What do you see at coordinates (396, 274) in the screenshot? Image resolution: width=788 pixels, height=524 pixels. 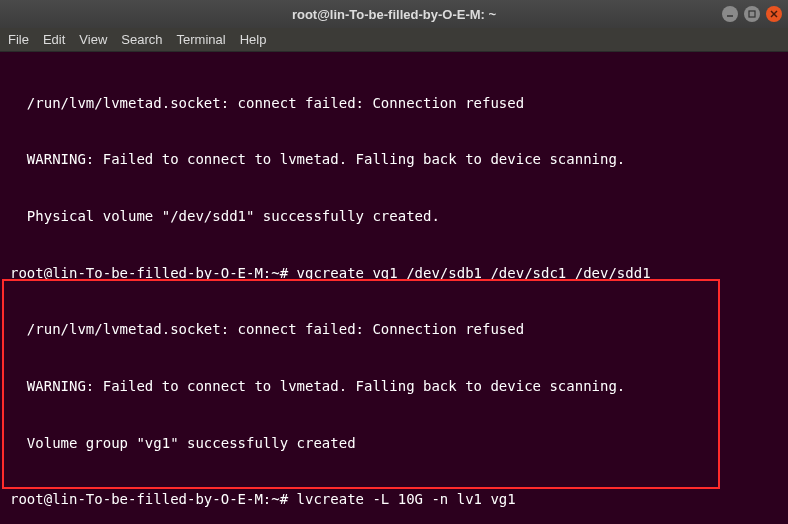 I see `terminal-line: root@lin-To-be-filled-by-O-E-M:~# vgcrea…` at bounding box center [396, 274].